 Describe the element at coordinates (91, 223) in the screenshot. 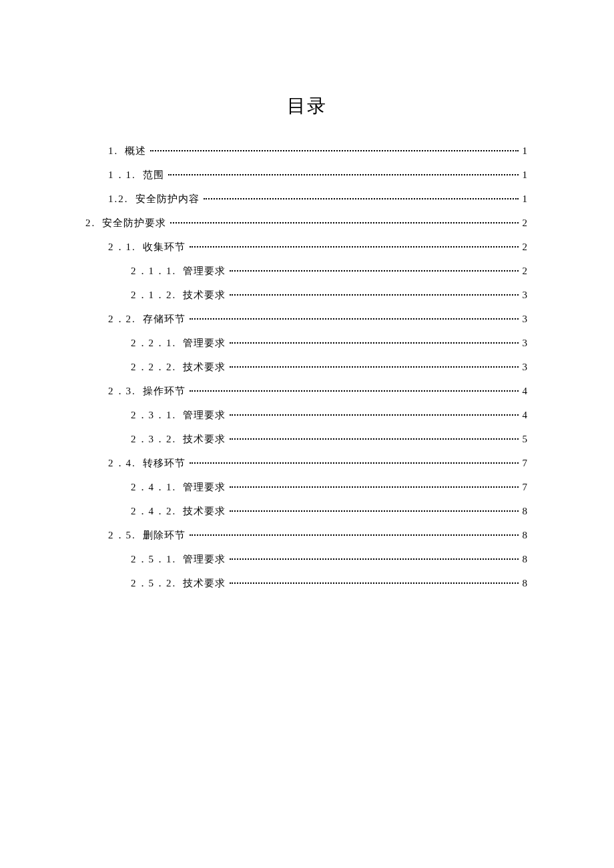

I see `toc-entry-number: 2.` at that location.